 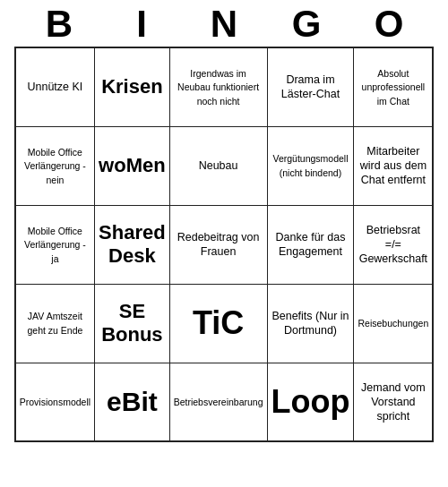 I want to click on cell-2-0: Mobile Office Verlängerung - ja, so click(x=56, y=244).